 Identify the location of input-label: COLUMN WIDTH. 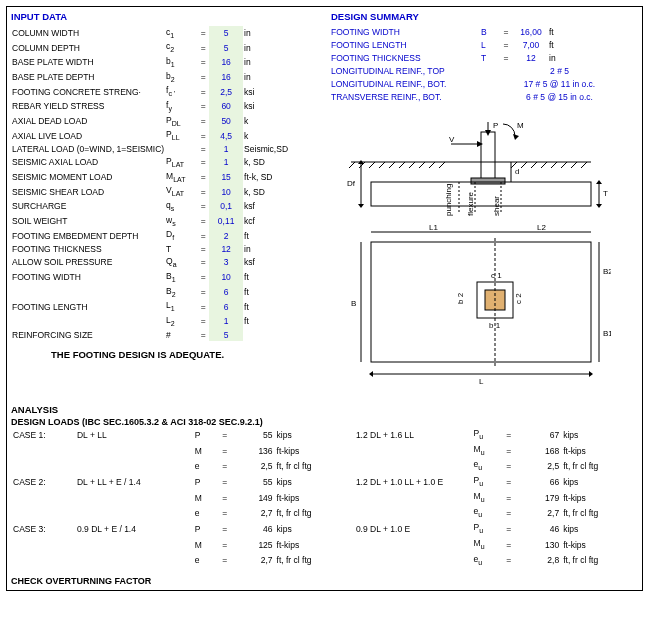
(88, 34).